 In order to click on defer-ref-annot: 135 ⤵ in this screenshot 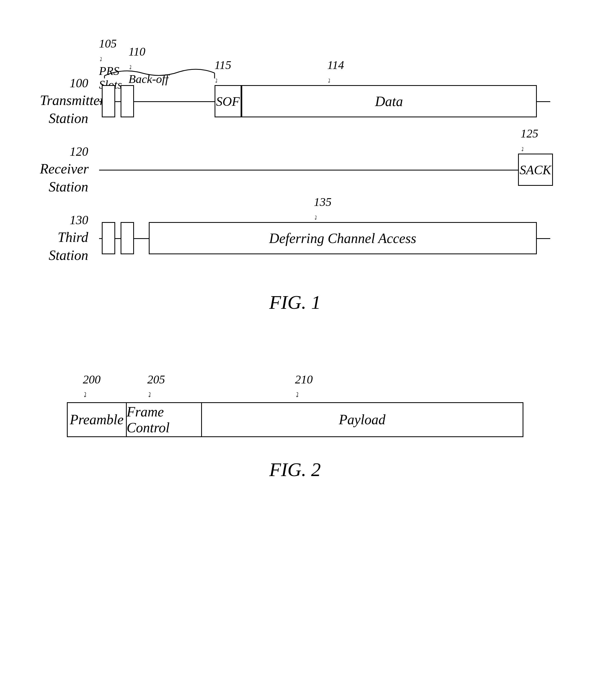, I will do `click(323, 209)`.